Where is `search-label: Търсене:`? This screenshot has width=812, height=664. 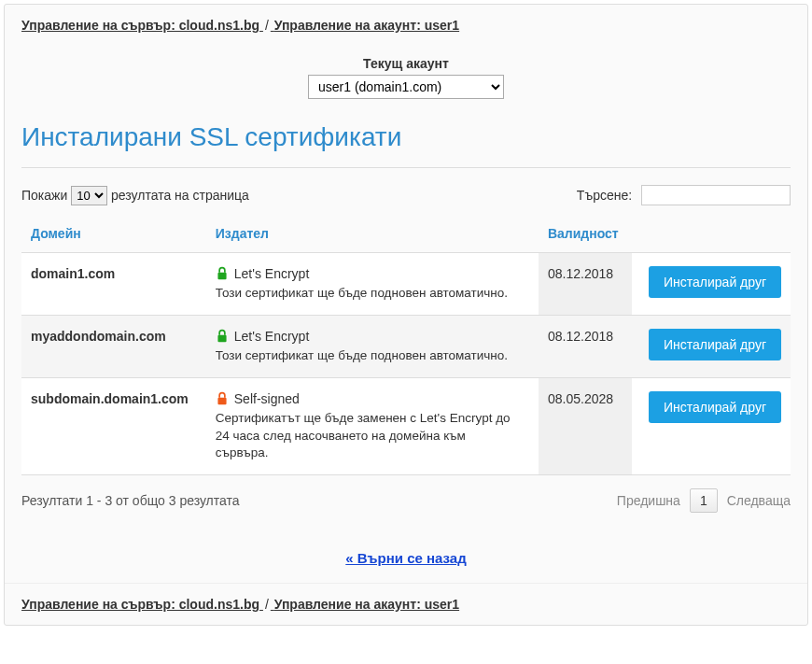 search-label: Търсене: is located at coordinates (605, 195).